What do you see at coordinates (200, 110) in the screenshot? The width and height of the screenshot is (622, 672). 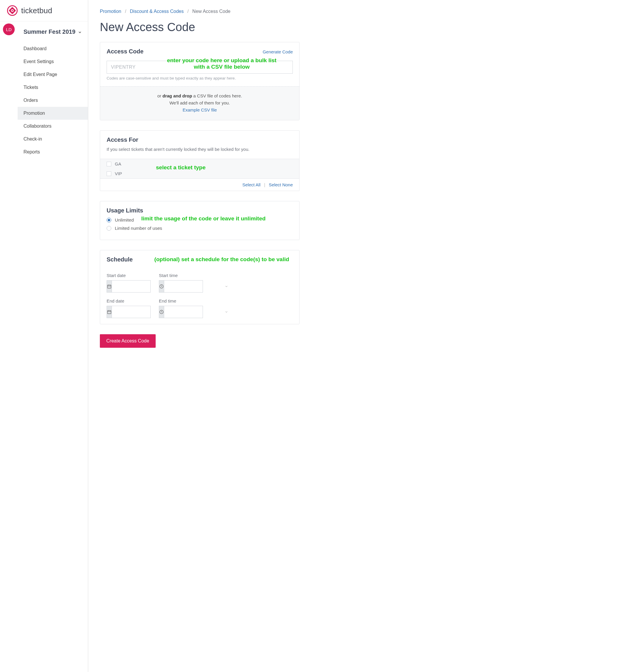 I see `example-csv-link: Example CSV file` at bounding box center [200, 110].